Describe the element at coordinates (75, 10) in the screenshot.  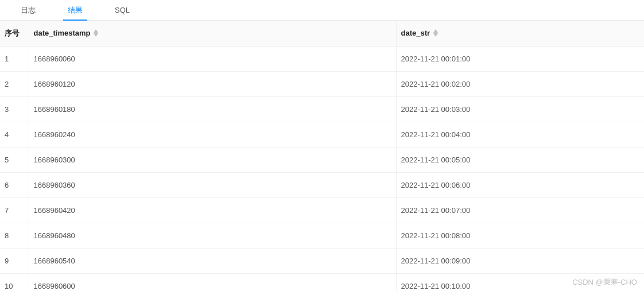
I see `tab-result-label: 结果` at that location.